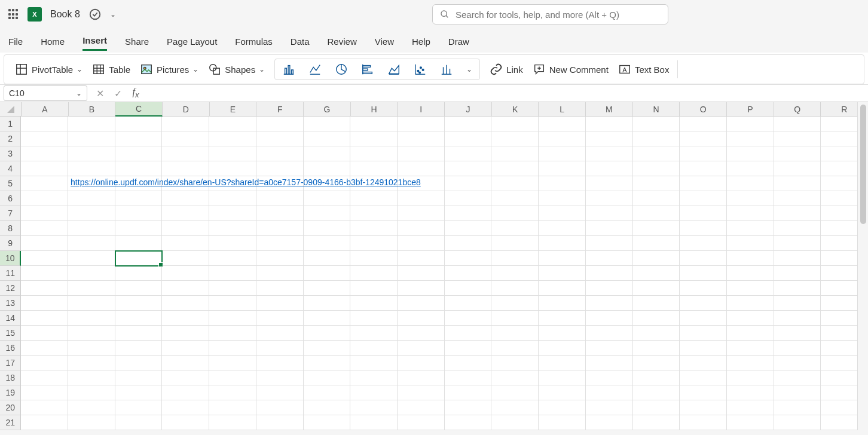  Describe the element at coordinates (751, 109) in the screenshot. I see `column-header: P` at that location.